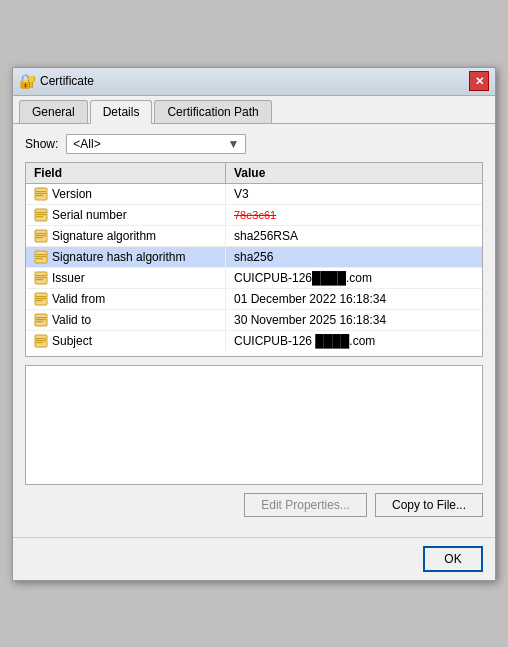 Image resolution: width=508 pixels, height=647 pixels. Describe the element at coordinates (72, 194) in the screenshot. I see `field-name: Version` at that location.